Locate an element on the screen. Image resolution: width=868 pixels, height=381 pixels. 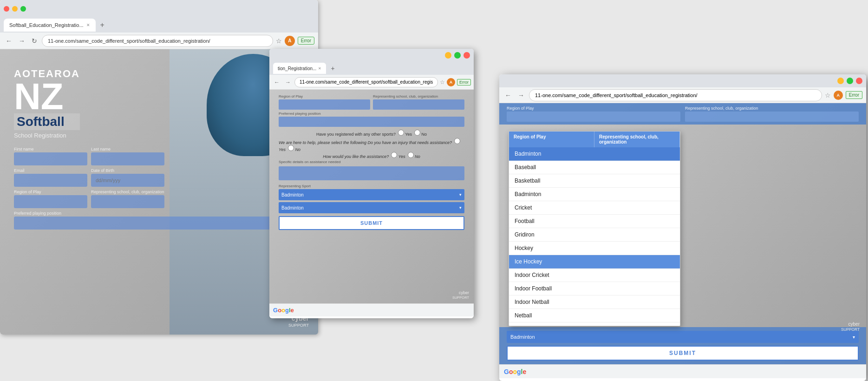
close-dot-w1 is located at coordinates (7, 9).